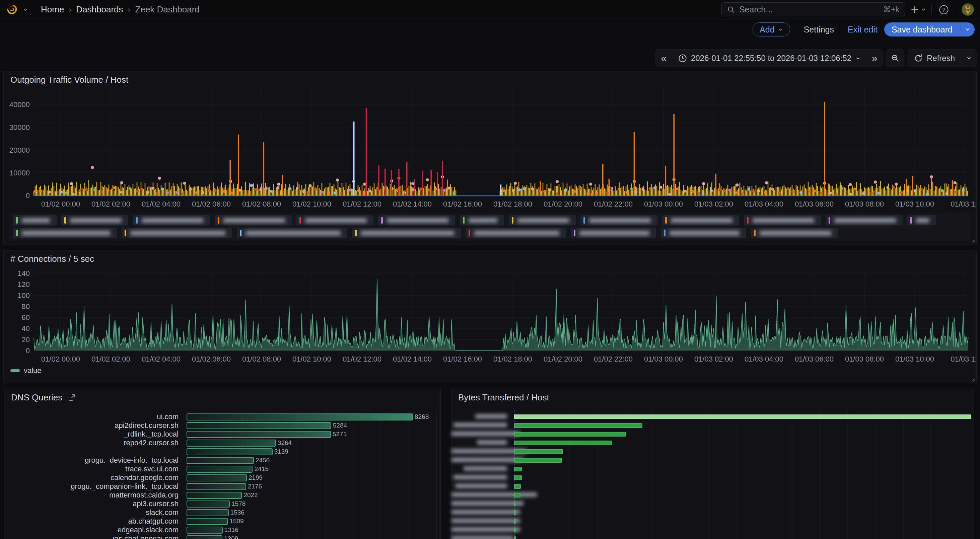 Image resolution: width=980 pixels, height=539 pixels. I want to click on x-axis-tick-label: 01/02 12:00, so click(362, 204).